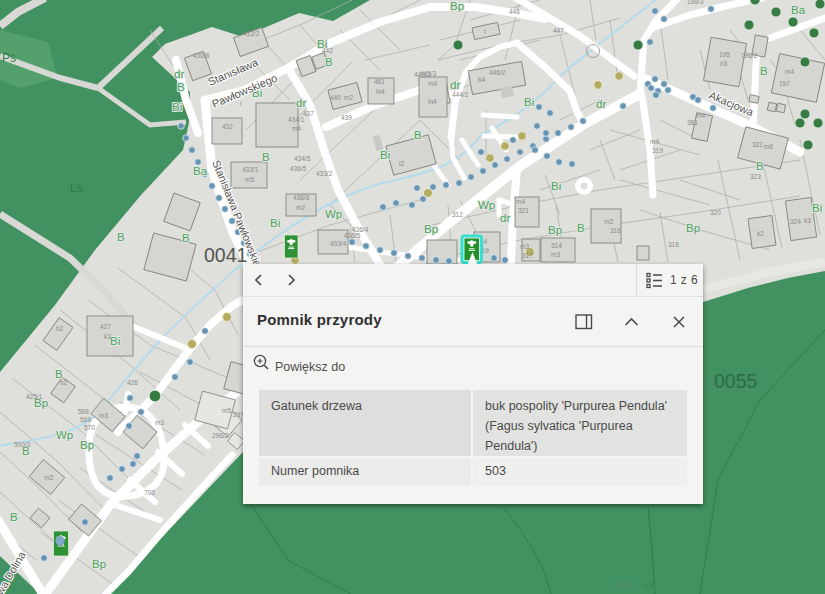 The width and height of the screenshot is (825, 594). Describe the element at coordinates (132, 382) in the screenshot. I see `svg-text: 426` at that location.